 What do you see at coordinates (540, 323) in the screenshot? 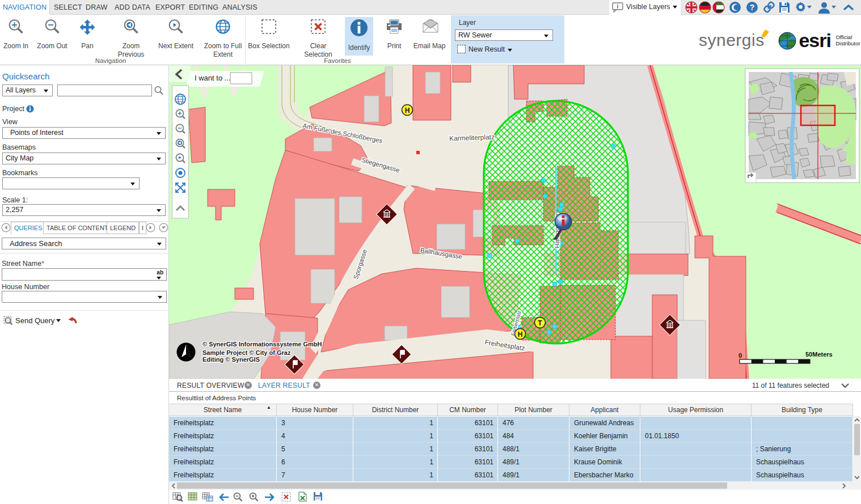
I see `svg-text: T` at bounding box center [540, 323].